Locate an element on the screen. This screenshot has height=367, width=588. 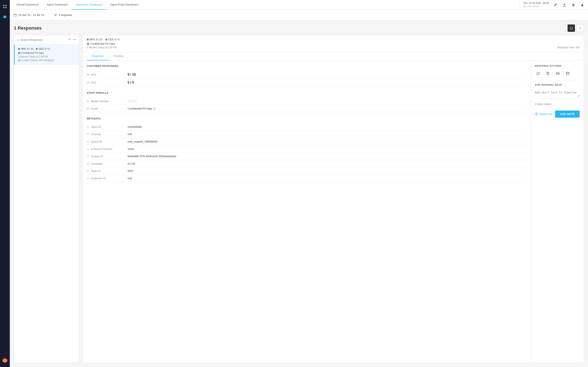
email-response-button is located at coordinates (558, 74).